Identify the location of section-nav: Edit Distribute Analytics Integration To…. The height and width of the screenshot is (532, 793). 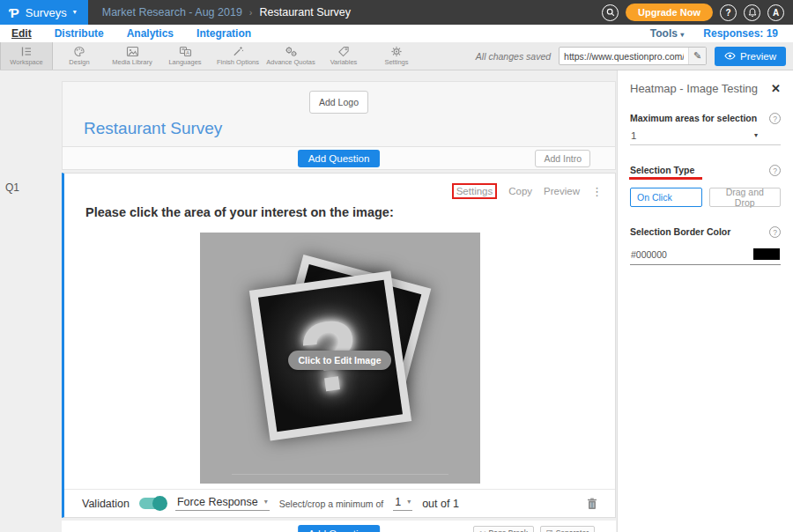
(396, 33).